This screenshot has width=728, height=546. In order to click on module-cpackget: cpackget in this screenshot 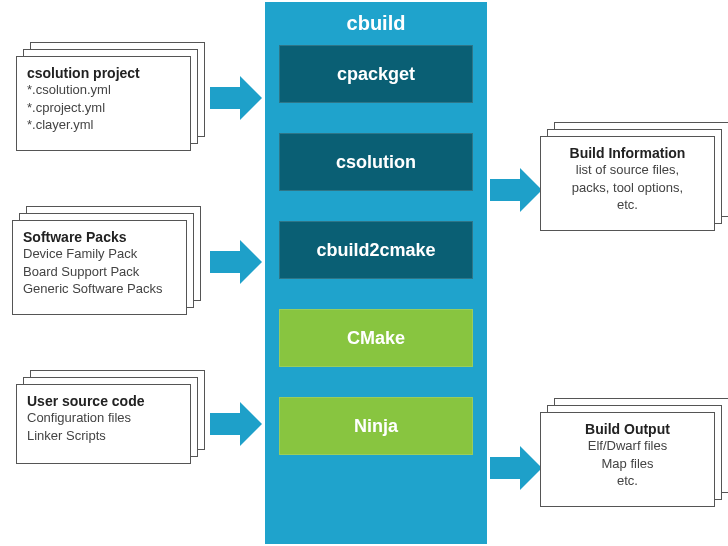, I will do `click(376, 74)`.